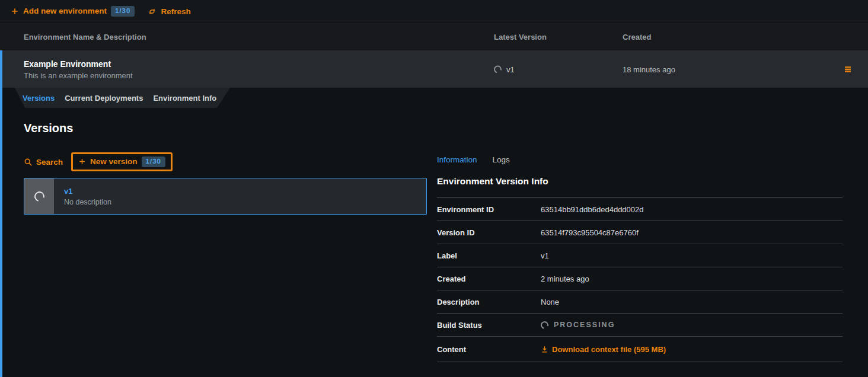  Describe the element at coordinates (175, 12) in the screenshot. I see `refresh-label: Refresh` at that location.